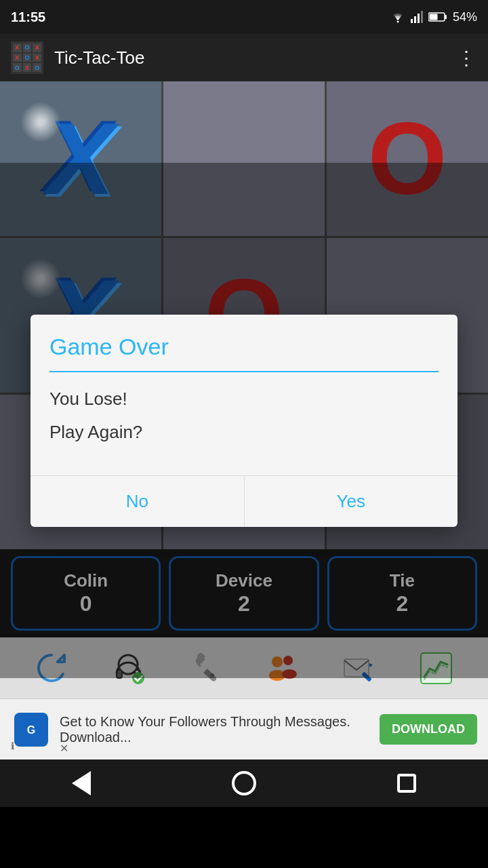 This screenshot has height=868, width=488. What do you see at coordinates (407, 783) in the screenshot?
I see `nav-recent-button` at bounding box center [407, 783].